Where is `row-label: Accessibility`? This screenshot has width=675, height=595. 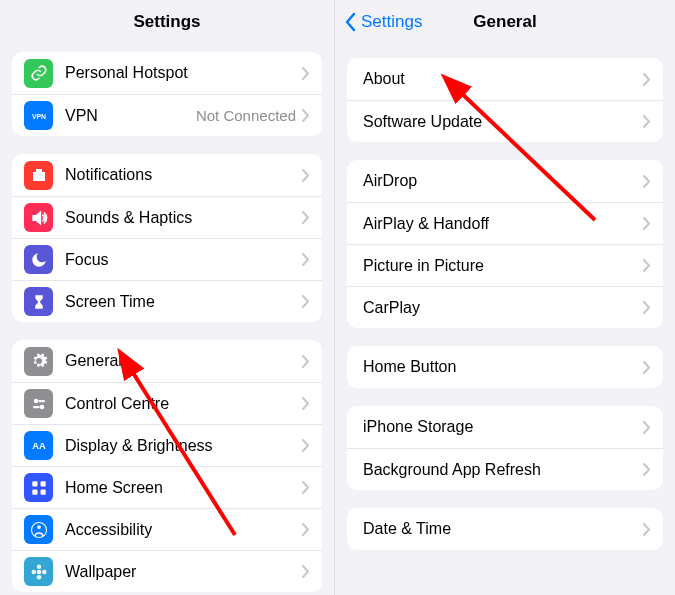
row-label: Accessibility is located at coordinates (184, 530).